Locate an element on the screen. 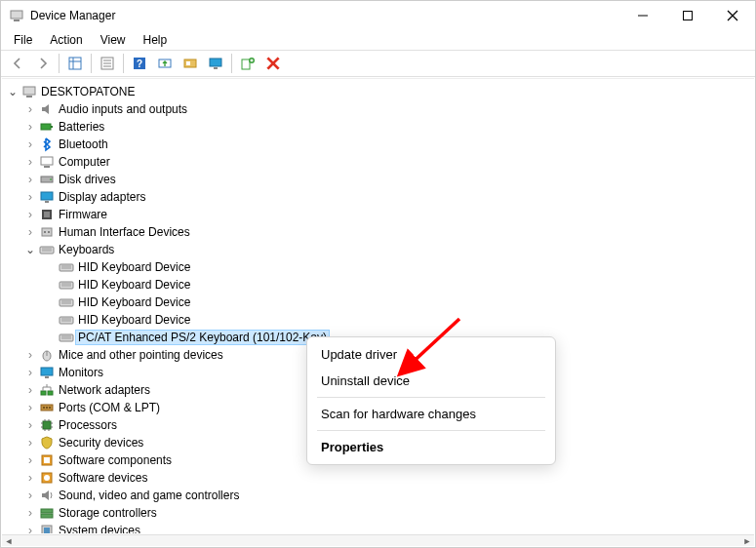 This screenshot has width=756, height=548. menu-action: Action is located at coordinates (66, 40).